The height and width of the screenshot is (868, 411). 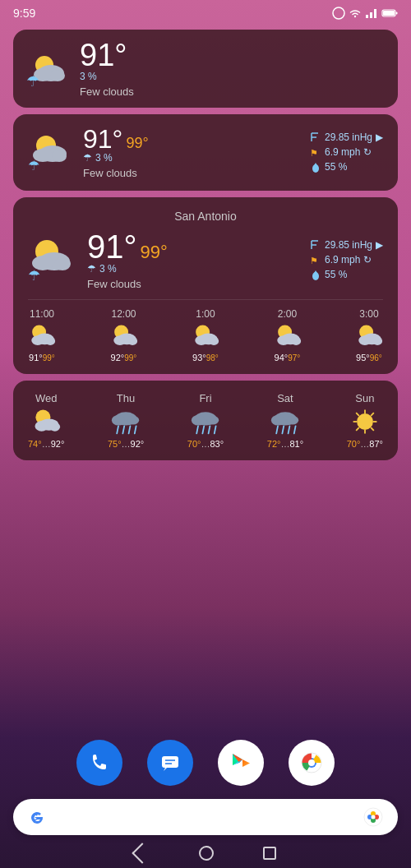 I want to click on day-item: Sat 72°…81°, so click(x=285, y=421).